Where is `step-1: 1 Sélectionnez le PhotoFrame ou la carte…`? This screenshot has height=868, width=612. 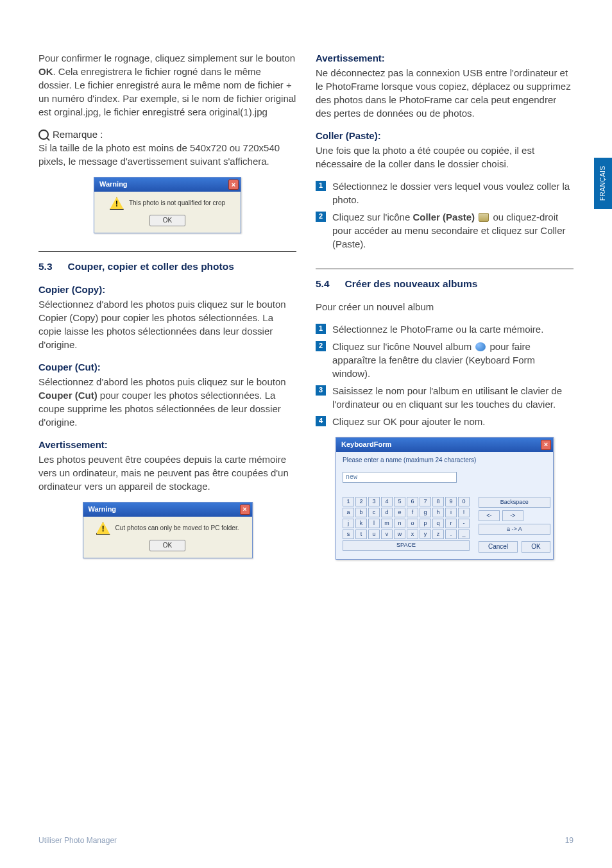
step-1: 1 Sélectionnez le PhotoFrame ou la carte… is located at coordinates (445, 330).